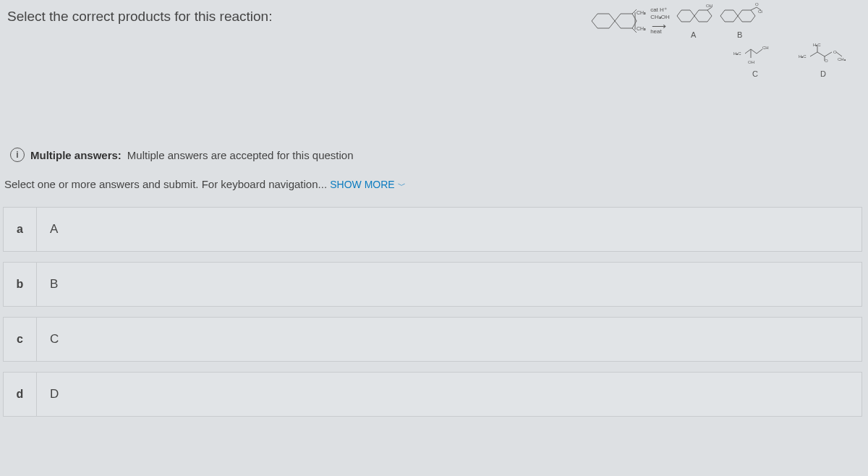 The image size is (868, 476). What do you see at coordinates (20, 394) in the screenshot?
I see `option-key-d: d` at bounding box center [20, 394].